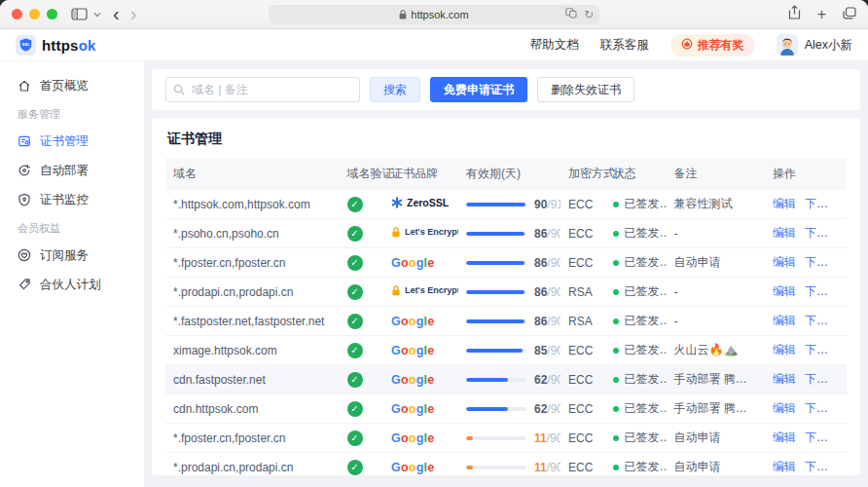  Describe the element at coordinates (72, 255) in the screenshot. I see `sidebar-item-subscribe: 订阅服务` at that location.